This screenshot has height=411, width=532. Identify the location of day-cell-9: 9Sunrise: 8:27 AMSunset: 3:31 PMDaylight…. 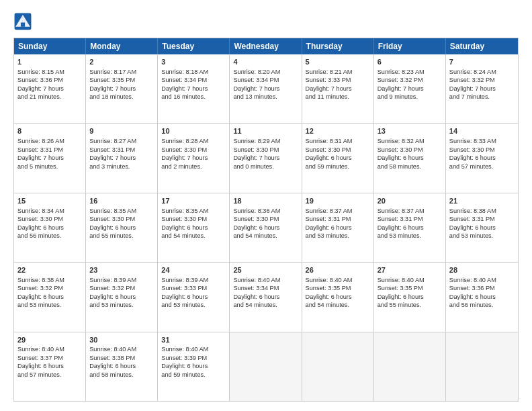
(122, 158).